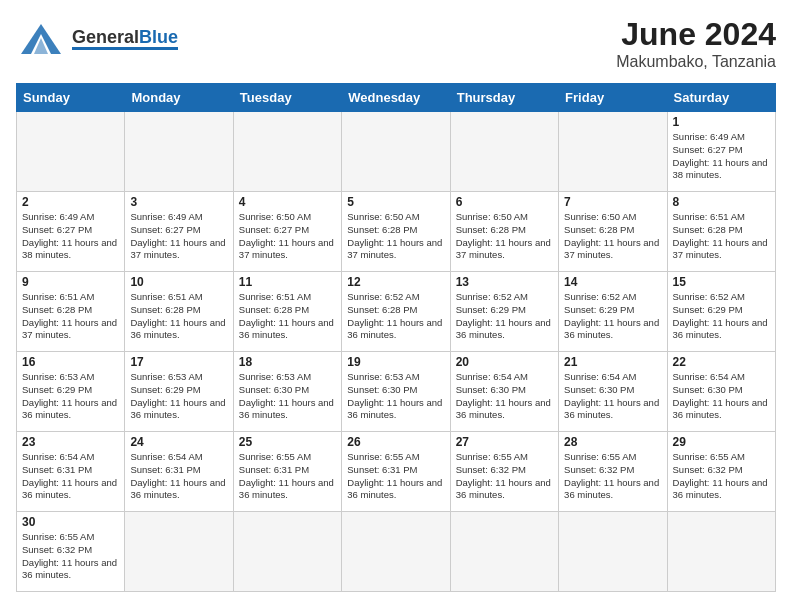  What do you see at coordinates (71, 552) in the screenshot?
I see `calendar-cell: 30Sunrise: 6:55 AMSunset: 6:32 PMDayligh…` at bounding box center [71, 552].